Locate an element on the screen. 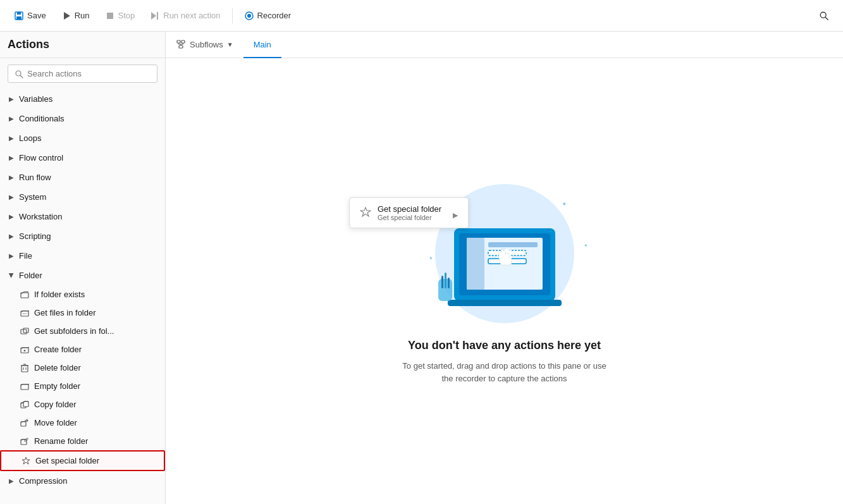 Image resolution: width=843 pixels, height=504 pixels. category-label: Variables is located at coordinates (35, 99).